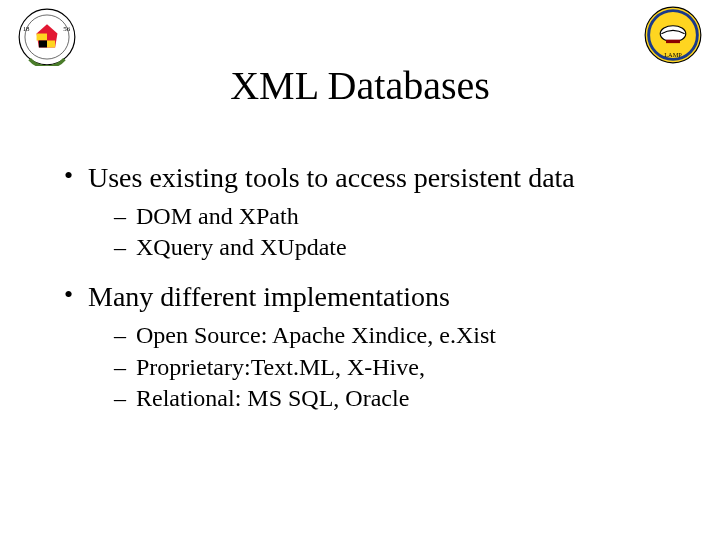 This screenshot has height=540, width=720. Describe the element at coordinates (332, 178) in the screenshot. I see `bullet-text: Uses existing tools to access persistent…` at that location.